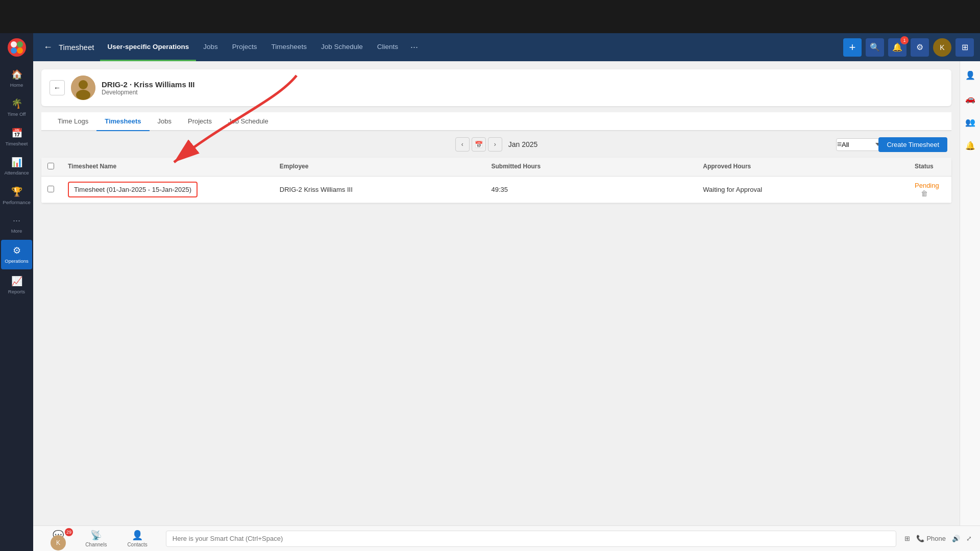  What do you see at coordinates (51, 166) in the screenshot?
I see `select-all-checkbox` at bounding box center [51, 166].